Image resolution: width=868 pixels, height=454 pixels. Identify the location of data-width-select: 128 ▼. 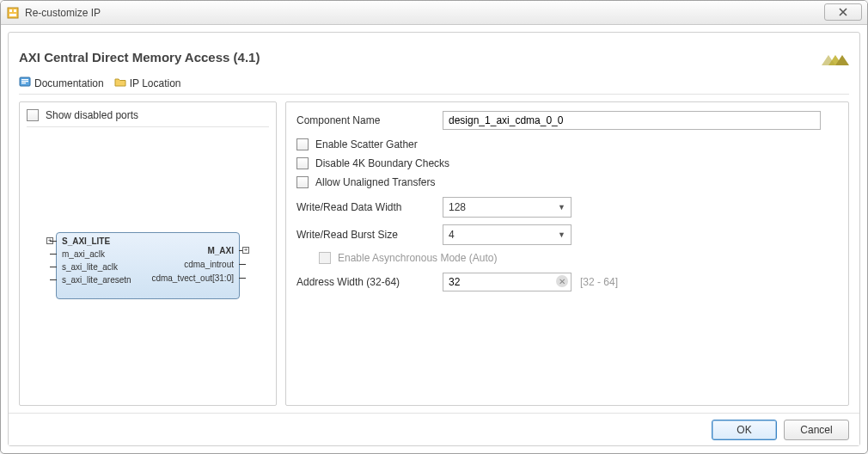
(507, 207).